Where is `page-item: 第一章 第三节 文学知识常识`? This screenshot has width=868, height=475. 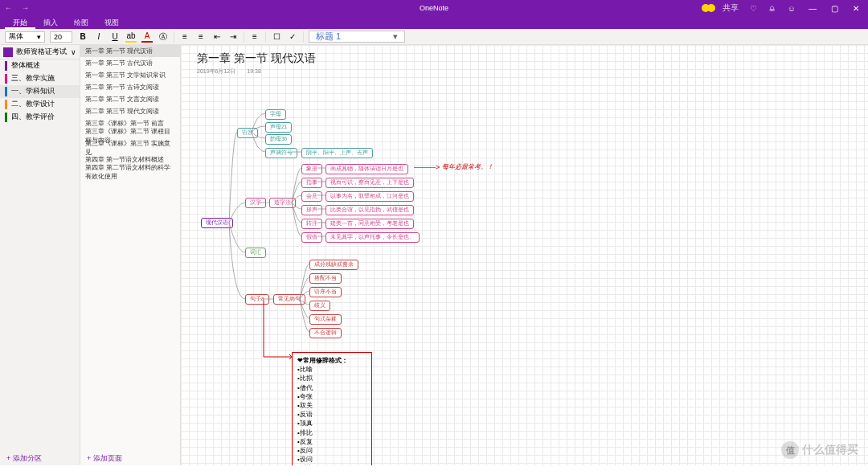 page-item: 第一章 第三节 文学知识常识 is located at coordinates (130, 76).